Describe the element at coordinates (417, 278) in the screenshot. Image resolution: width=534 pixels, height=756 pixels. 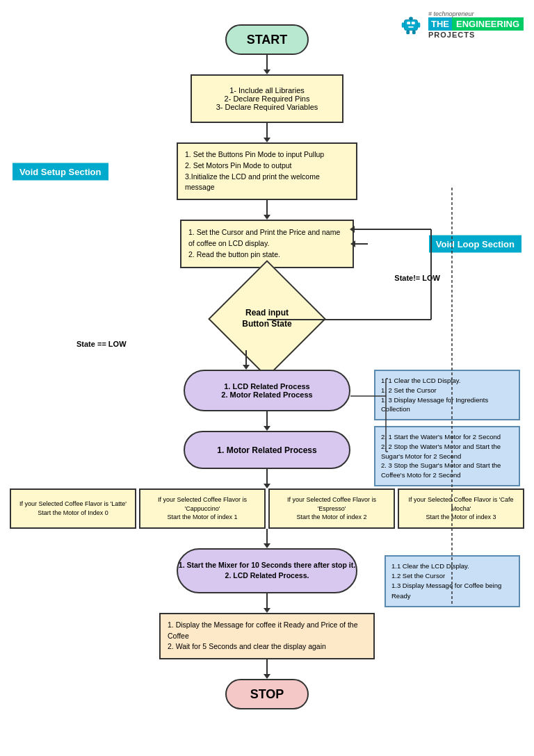
I see `state-not-low-label: State!= LOW` at that location.